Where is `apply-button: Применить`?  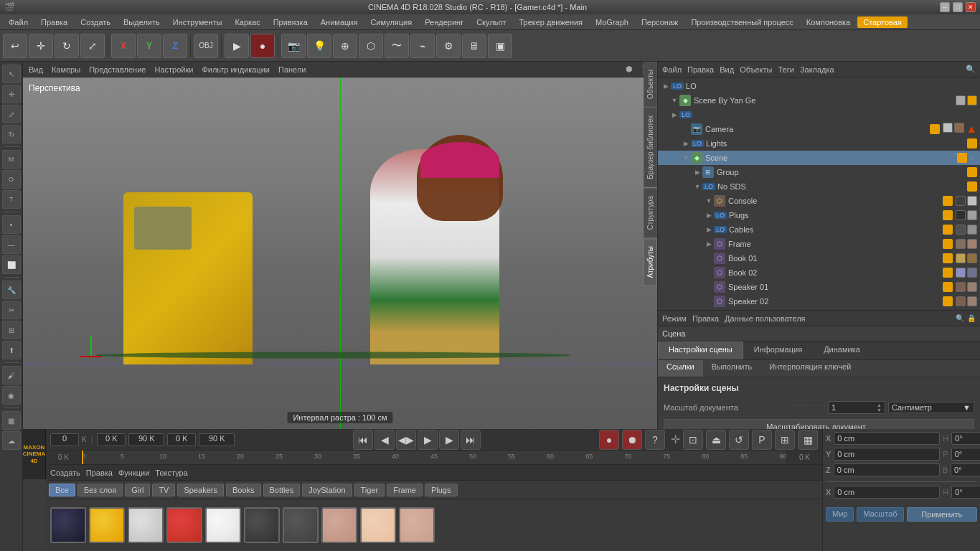 apply-button: Применить is located at coordinates (943, 514).